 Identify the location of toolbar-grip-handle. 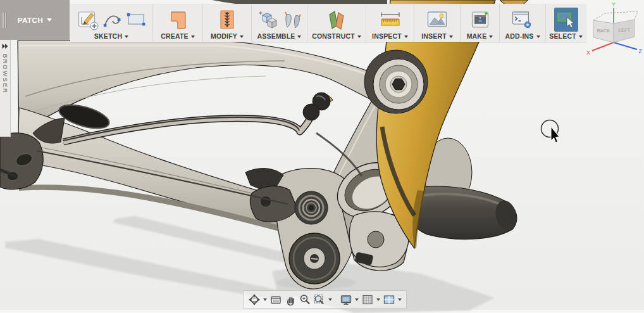
(5, 20).